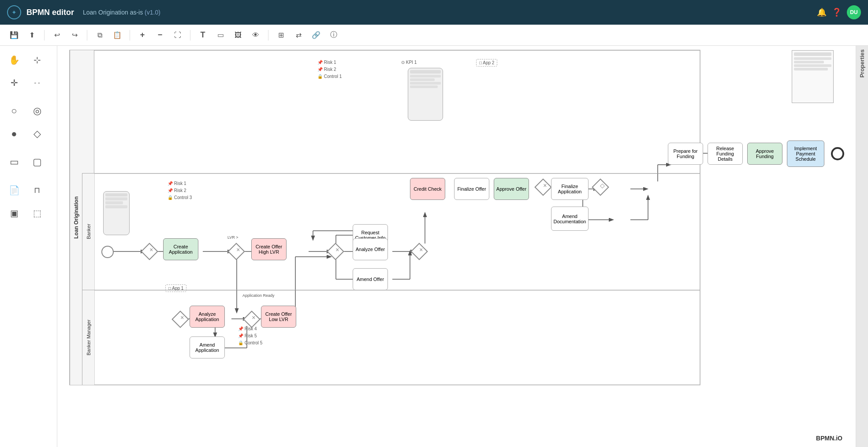  I want to click on move-tool: ✛, so click(14, 83).